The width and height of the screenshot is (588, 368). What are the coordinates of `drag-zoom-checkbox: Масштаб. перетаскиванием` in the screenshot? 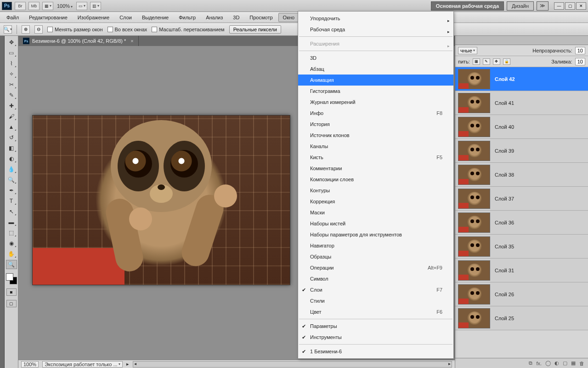 It's located at (188, 29).